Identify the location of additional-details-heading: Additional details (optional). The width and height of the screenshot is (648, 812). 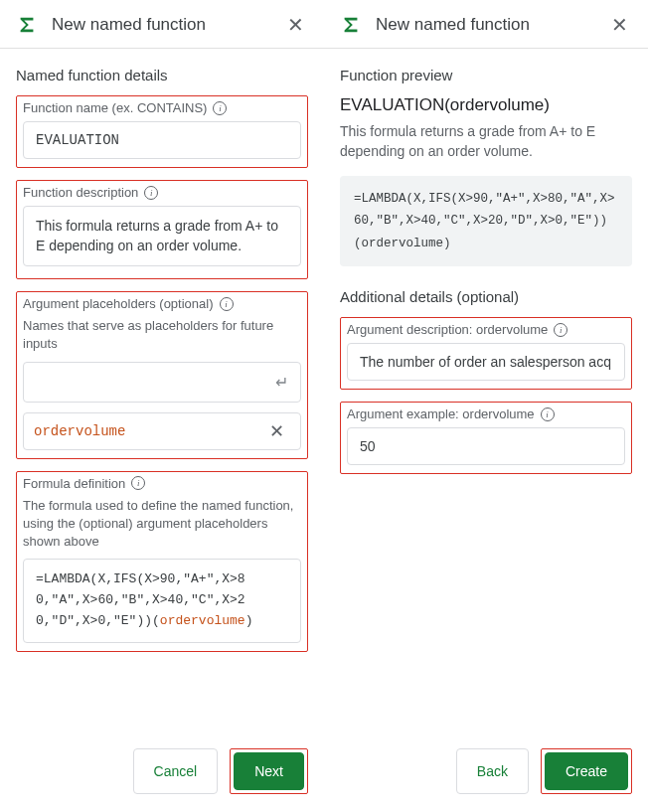
(486, 296).